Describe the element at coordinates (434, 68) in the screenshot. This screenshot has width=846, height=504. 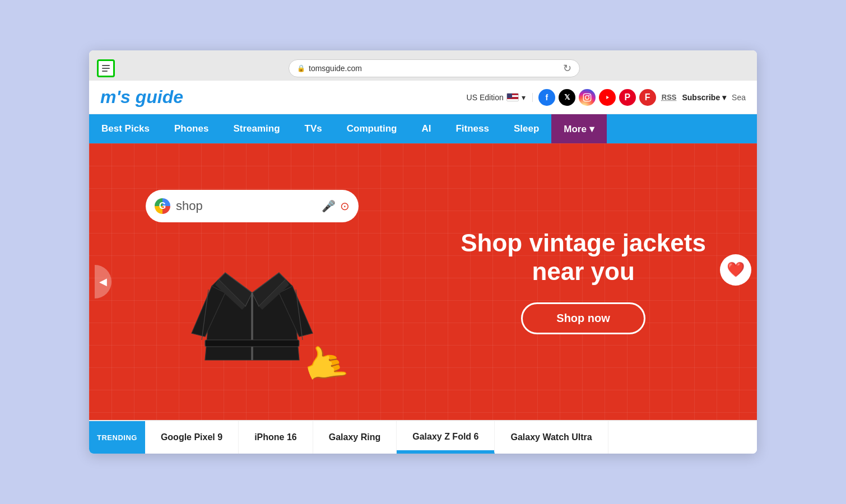
I see `address-bar: 🔒 tomsguide.com ↻` at that location.